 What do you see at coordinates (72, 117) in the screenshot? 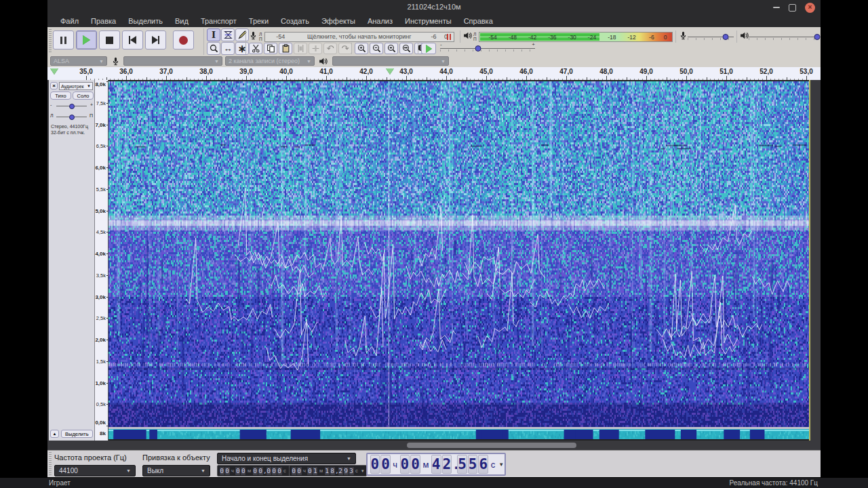
I see `pan-slider` at bounding box center [72, 117].